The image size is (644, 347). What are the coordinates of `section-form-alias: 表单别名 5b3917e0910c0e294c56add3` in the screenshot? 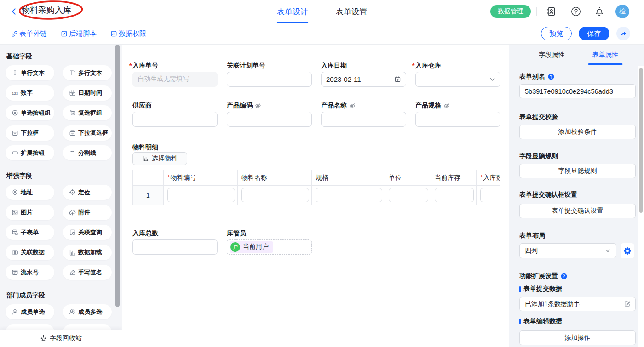 It's located at (578, 85).